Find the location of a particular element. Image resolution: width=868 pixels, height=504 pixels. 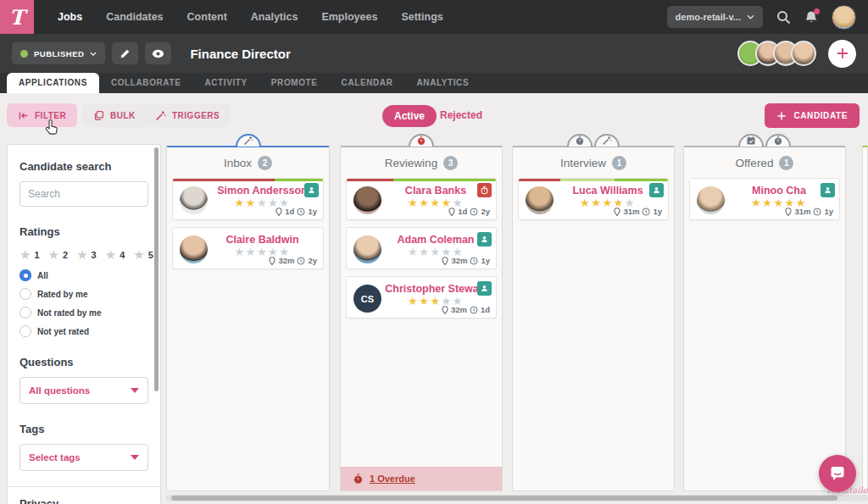

candidate-card: Simon Andersson ★★★★★ 1d 1y is located at coordinates (248, 199).